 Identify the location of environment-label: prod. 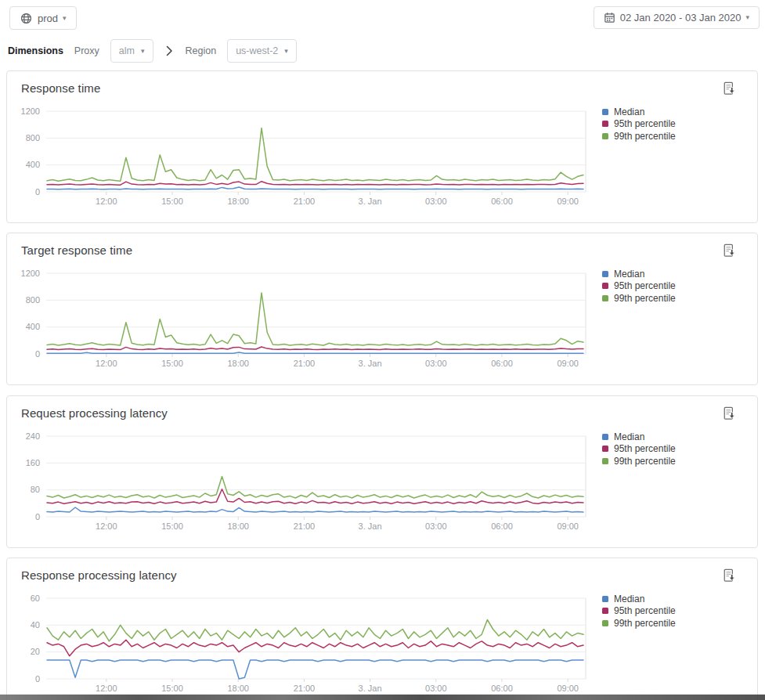
(48, 19).